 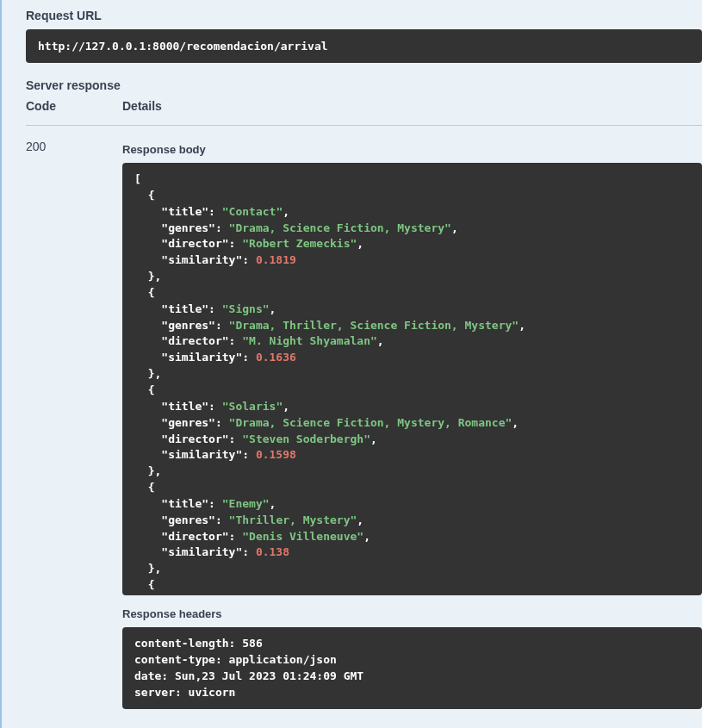 I want to click on details-column-header: Details, so click(x=412, y=112).